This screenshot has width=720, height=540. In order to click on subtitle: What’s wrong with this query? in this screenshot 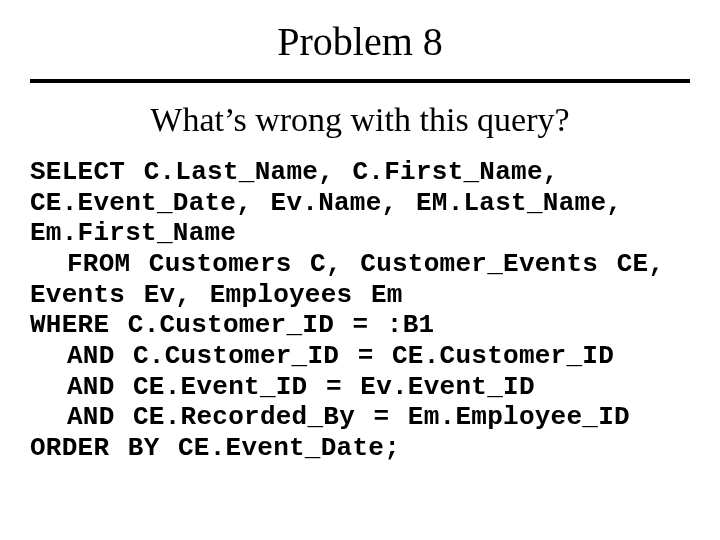, I will do `click(360, 120)`.